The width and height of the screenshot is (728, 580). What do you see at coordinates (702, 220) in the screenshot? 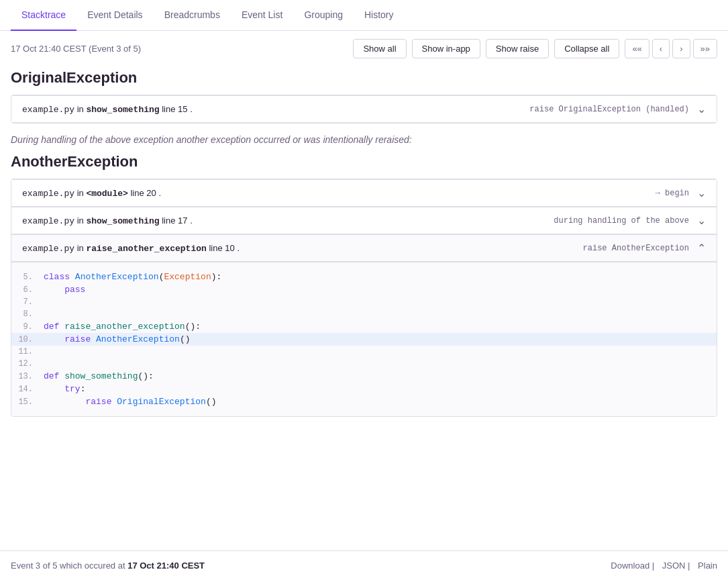
I see `another-frame-chevron-down-icon-1: ⌄` at bounding box center [702, 220].